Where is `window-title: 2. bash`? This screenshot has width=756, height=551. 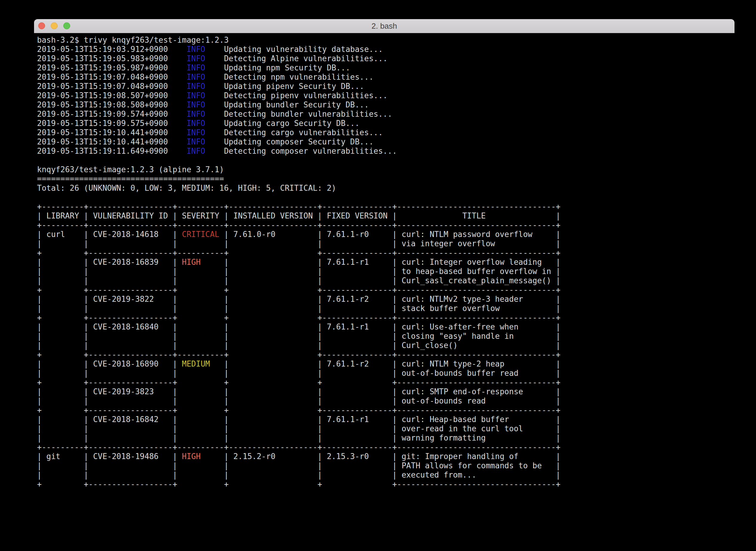 window-title: 2. bash is located at coordinates (384, 26).